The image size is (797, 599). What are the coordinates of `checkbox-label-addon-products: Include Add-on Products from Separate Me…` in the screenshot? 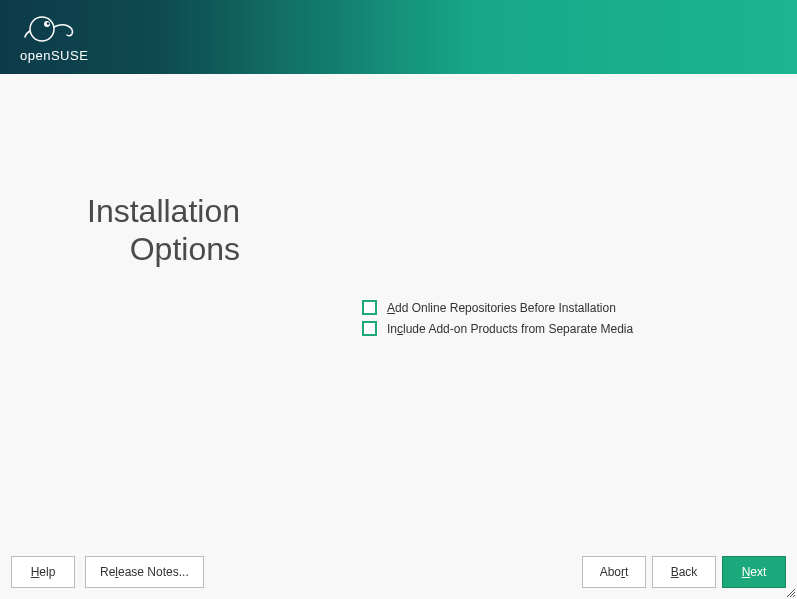 It's located at (510, 329).